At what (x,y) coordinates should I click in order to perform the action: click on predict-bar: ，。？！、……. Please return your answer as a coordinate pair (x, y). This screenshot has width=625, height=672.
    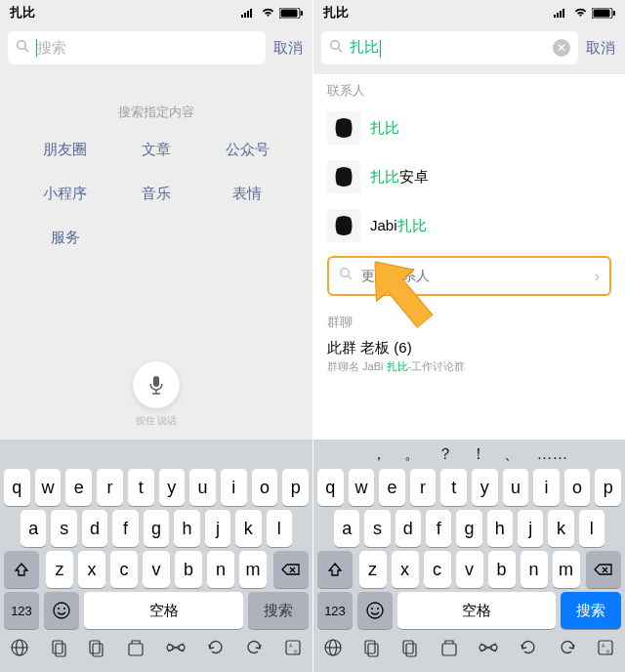
    Looking at the image, I should click on (469, 454).